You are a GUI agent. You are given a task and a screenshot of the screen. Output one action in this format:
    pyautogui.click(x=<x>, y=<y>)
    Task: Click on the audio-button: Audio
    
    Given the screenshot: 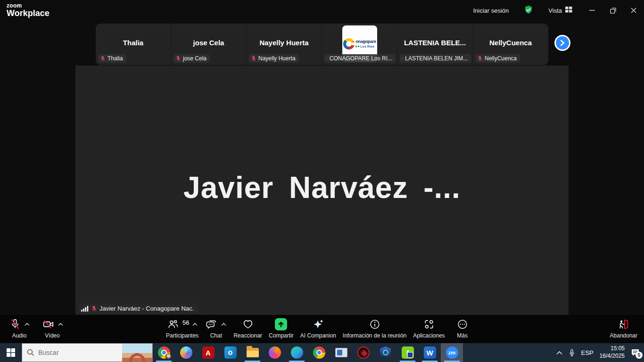 What is the action you would take?
    pyautogui.click(x=19, y=329)
    